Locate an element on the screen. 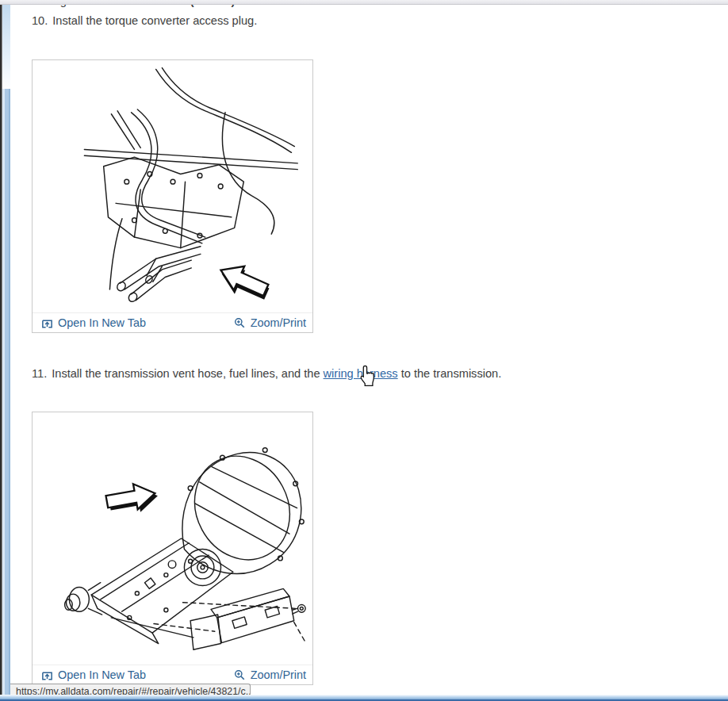 Image resolution: width=728 pixels, height=701 pixels. step-number: 10. is located at coordinates (40, 21).